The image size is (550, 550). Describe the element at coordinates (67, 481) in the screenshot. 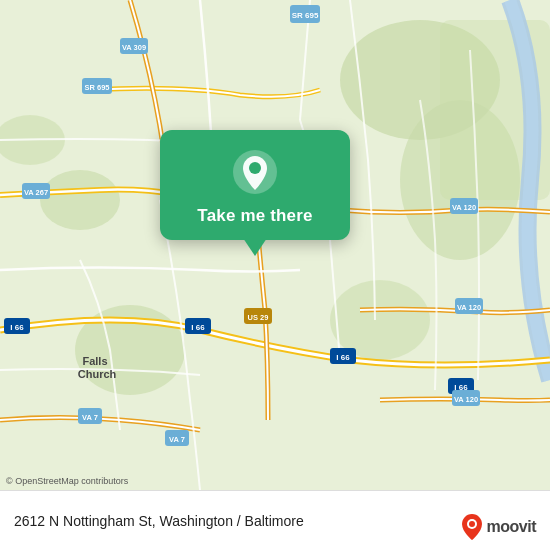

I see `osm-credit: © OpenStreetMap contributors` at that location.